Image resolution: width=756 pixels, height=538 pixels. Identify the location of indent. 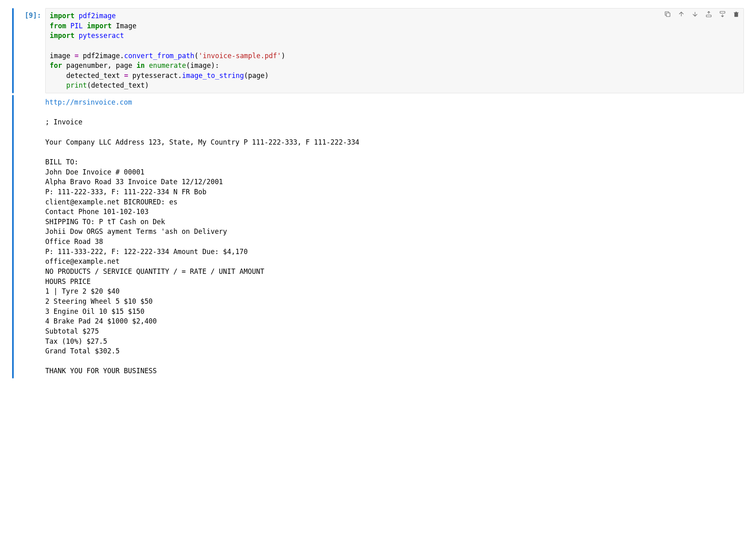
(58, 85).